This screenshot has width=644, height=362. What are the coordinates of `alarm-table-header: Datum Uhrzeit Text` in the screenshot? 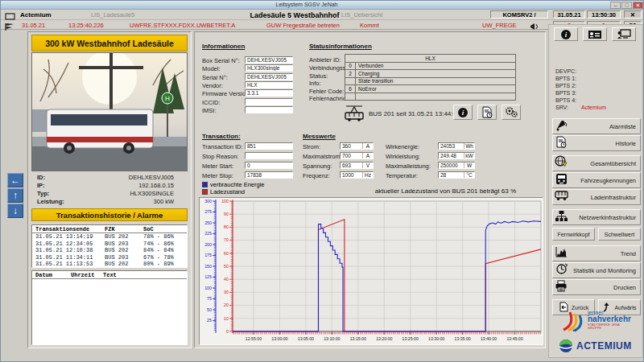 It's located at (109, 275).